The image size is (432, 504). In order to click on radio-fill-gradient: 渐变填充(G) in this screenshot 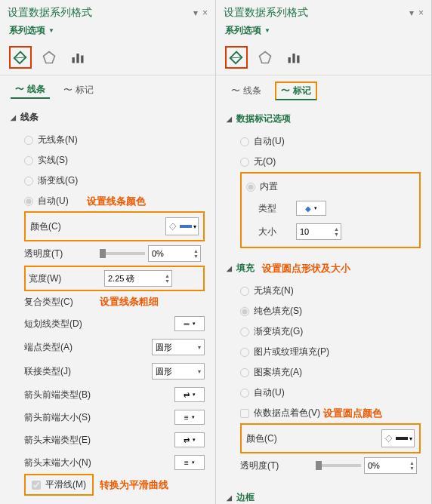, I will do `click(331, 332)`.